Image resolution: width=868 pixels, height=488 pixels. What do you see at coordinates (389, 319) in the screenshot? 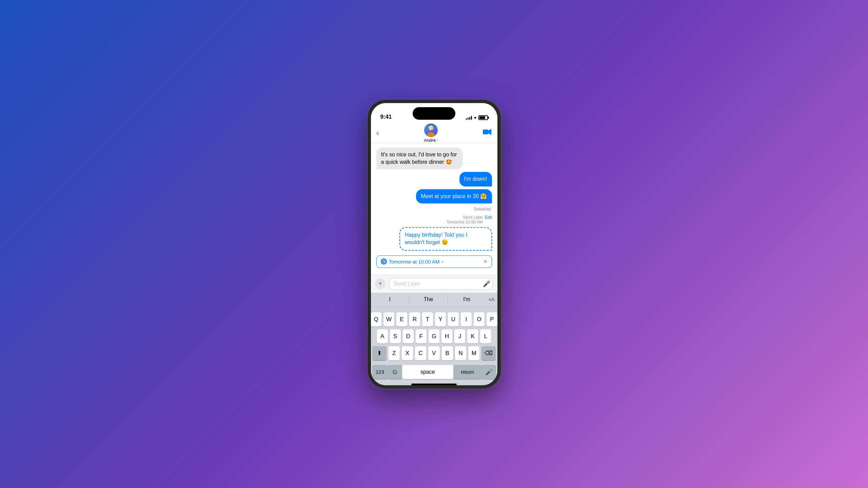
I see `key-w: W` at bounding box center [389, 319].